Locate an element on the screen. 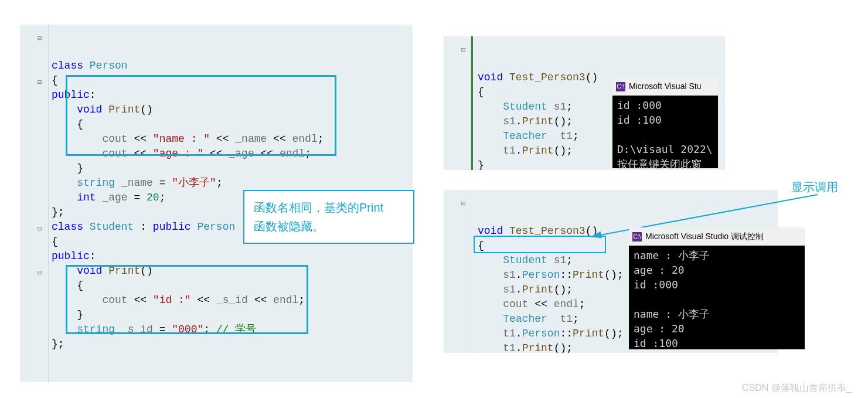  annotation-line1: 函数名相同，基类的Print is located at coordinates (329, 207).